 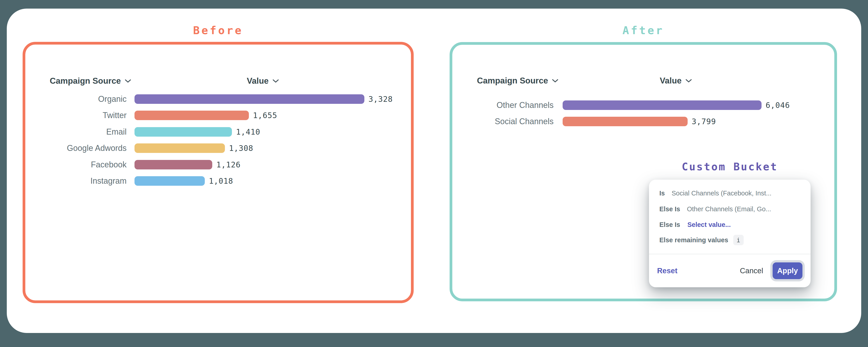 I want to click on bar-value: 1,410, so click(x=248, y=132).